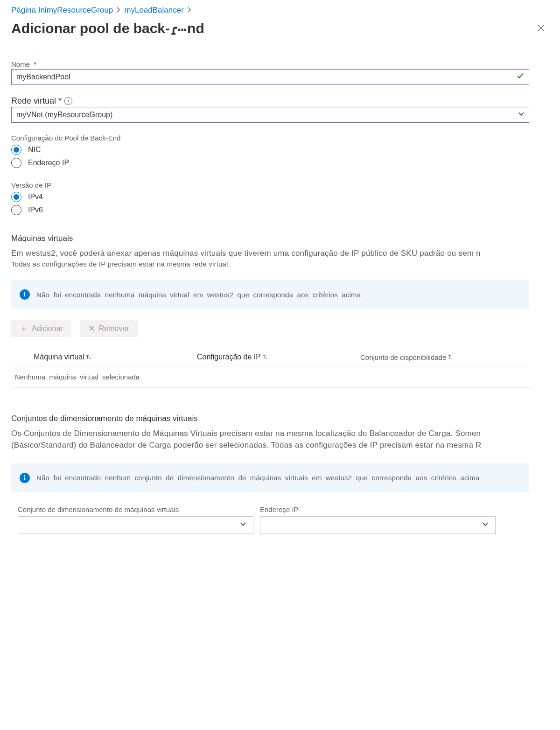 This screenshot has height=730, width=560. I want to click on title-glyph: ɾ···, so click(178, 30).